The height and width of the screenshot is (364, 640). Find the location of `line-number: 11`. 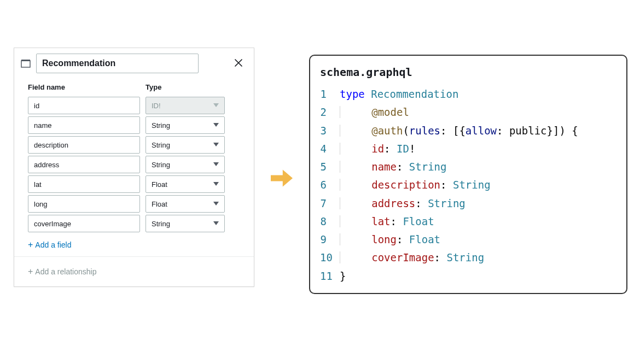

line-number: 11 is located at coordinates (330, 277).